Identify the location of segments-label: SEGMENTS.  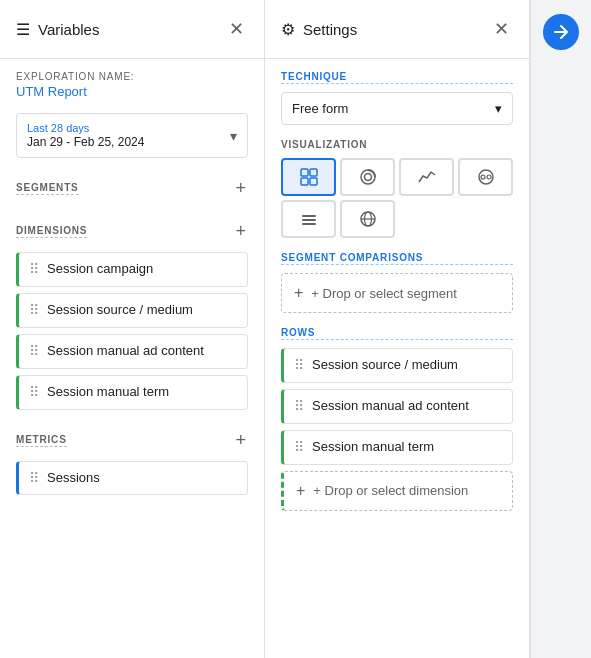
(48, 188).